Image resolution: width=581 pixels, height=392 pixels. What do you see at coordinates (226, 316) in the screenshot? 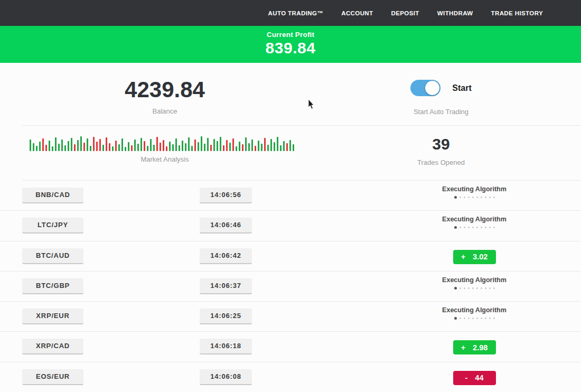
I see `time-chip: 14:06:25` at bounding box center [226, 316].